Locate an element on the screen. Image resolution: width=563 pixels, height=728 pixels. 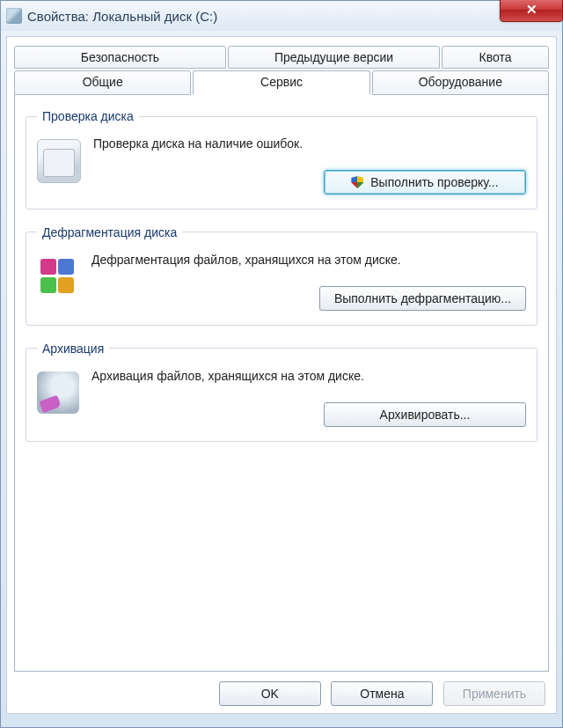
ok-button: OK is located at coordinates (270, 694).